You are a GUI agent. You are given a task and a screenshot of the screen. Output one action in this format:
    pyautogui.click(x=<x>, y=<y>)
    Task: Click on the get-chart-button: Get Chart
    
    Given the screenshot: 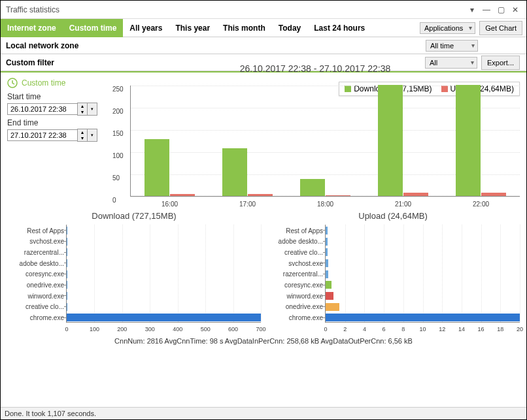 What is the action you would take?
    pyautogui.click(x=501, y=28)
    